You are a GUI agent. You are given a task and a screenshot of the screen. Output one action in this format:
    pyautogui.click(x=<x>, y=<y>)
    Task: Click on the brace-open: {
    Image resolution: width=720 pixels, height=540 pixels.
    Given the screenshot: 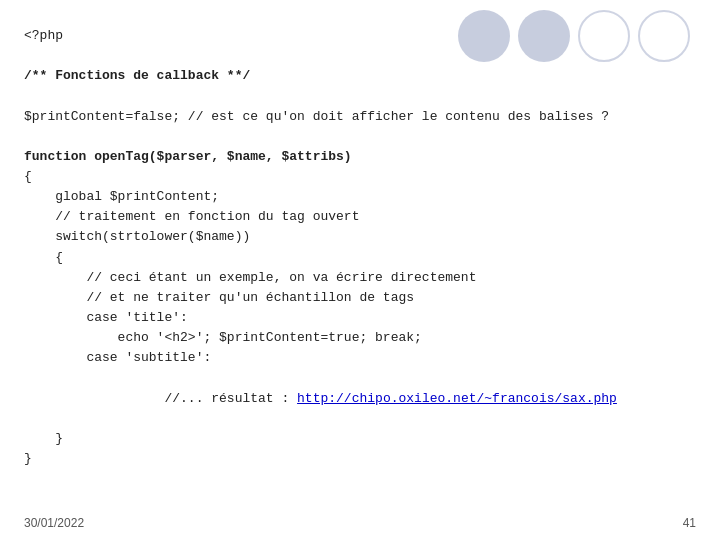 What is the action you would take?
    pyautogui.click(x=360, y=177)
    